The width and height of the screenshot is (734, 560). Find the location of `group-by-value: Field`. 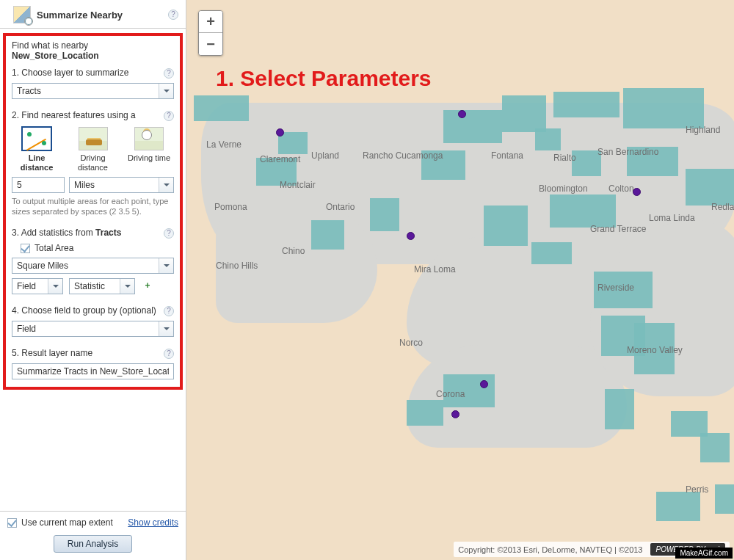

group-by-value: Field is located at coordinates (26, 329).